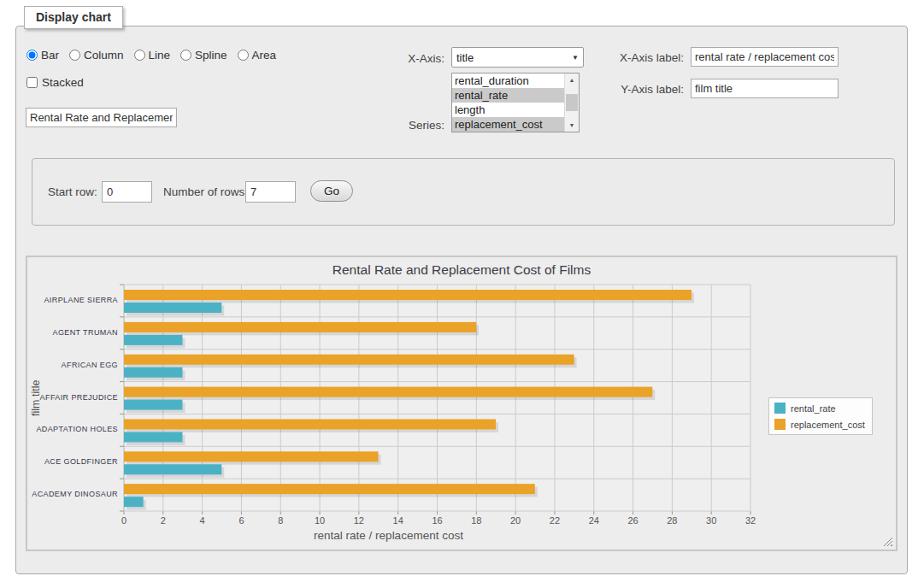  What do you see at coordinates (211, 55) in the screenshot?
I see `radio-spline-label: Spline` at bounding box center [211, 55].